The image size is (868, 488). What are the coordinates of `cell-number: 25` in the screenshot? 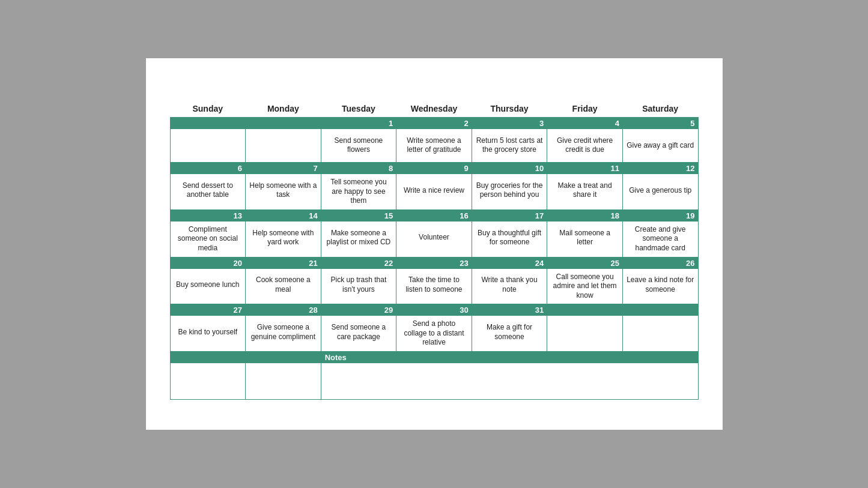 It's located at (585, 263).